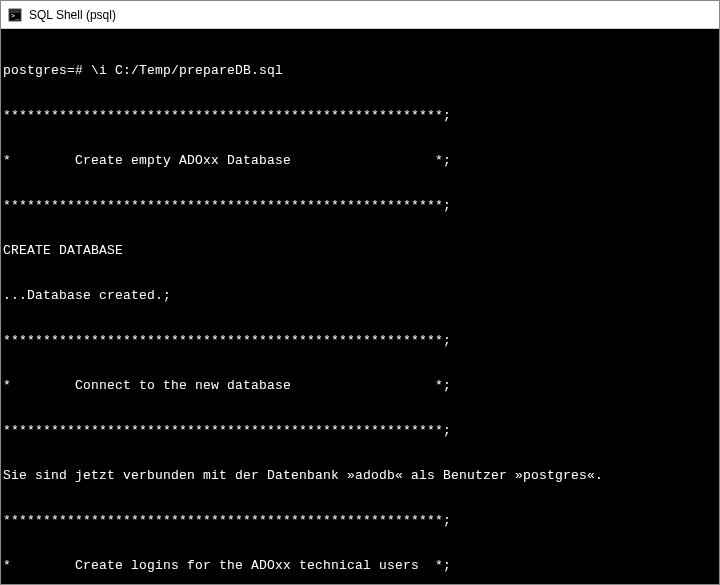 This screenshot has width=720, height=585. I want to click on terminal-line: * Create logins for the ADOxx technical …, so click(360, 566).